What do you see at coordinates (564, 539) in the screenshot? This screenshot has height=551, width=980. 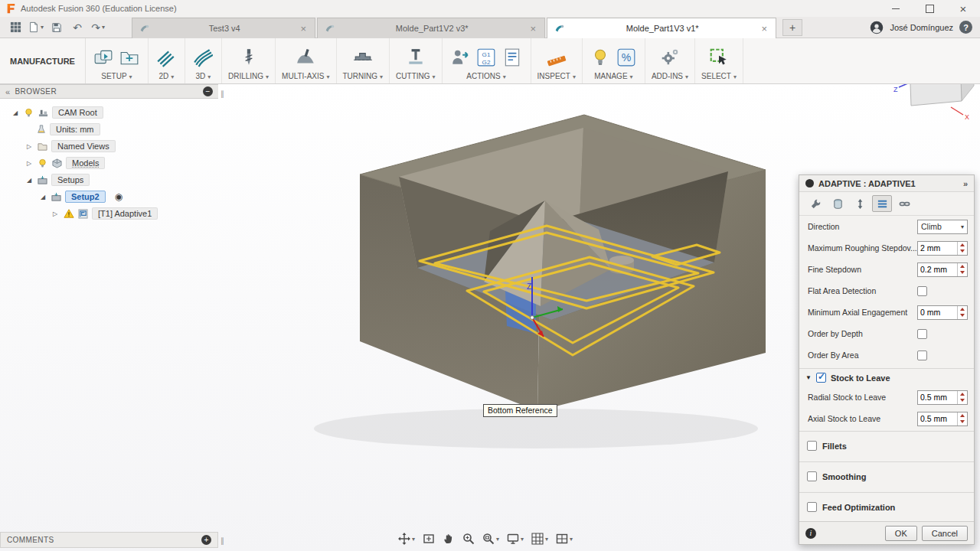 I see `viewports-button` at bounding box center [564, 539].